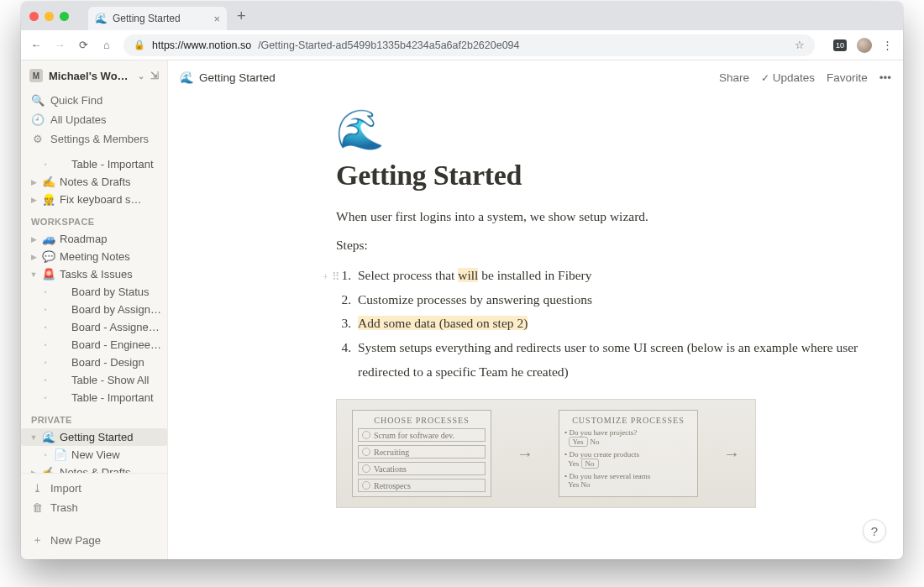 The height and width of the screenshot is (587, 924). I want to click on lock-icon: 🔒, so click(139, 45).